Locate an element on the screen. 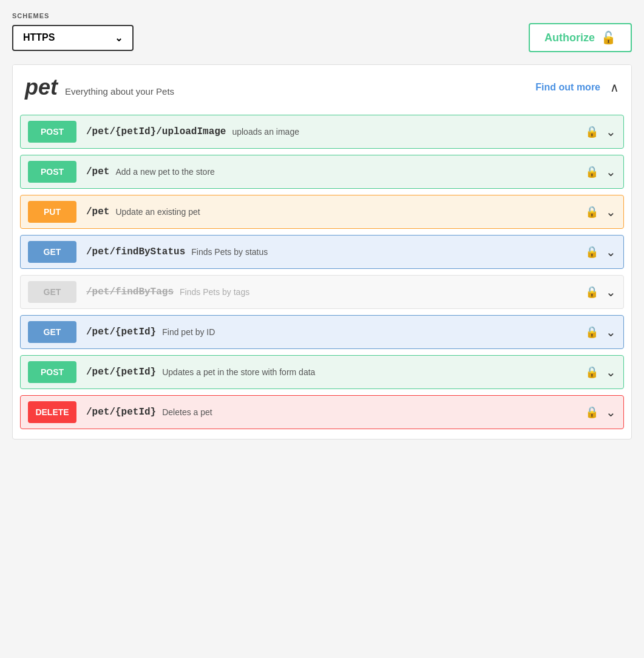 This screenshot has width=644, height=658. endpoint-row: GET /pet/findByStatus Finds Pets by stat… is located at coordinates (322, 252).